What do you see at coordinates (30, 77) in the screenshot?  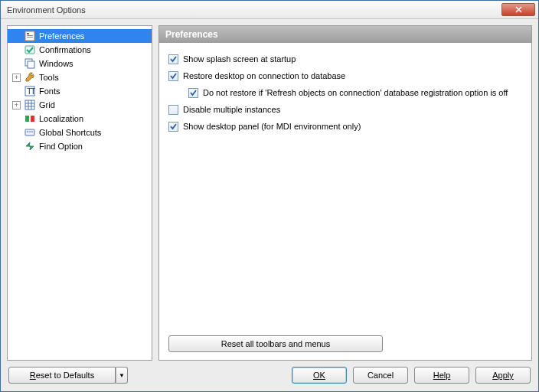 I see `tools-icon` at bounding box center [30, 77].